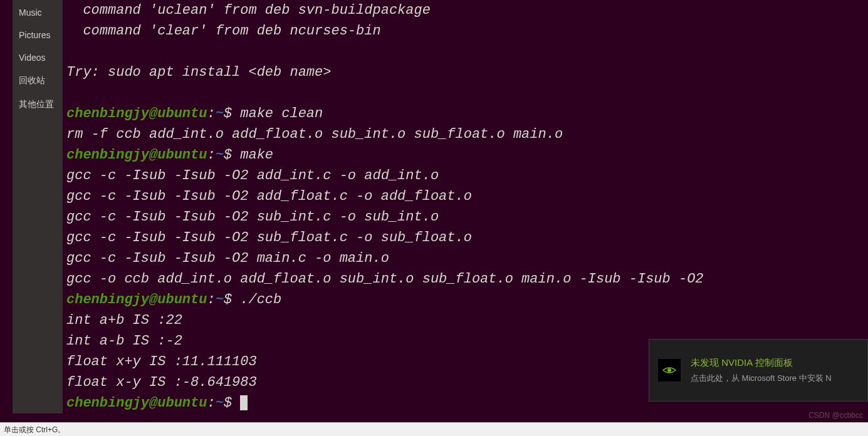  What do you see at coordinates (32, 81) in the screenshot?
I see `sidebar-item-label: 回收站` at bounding box center [32, 81].